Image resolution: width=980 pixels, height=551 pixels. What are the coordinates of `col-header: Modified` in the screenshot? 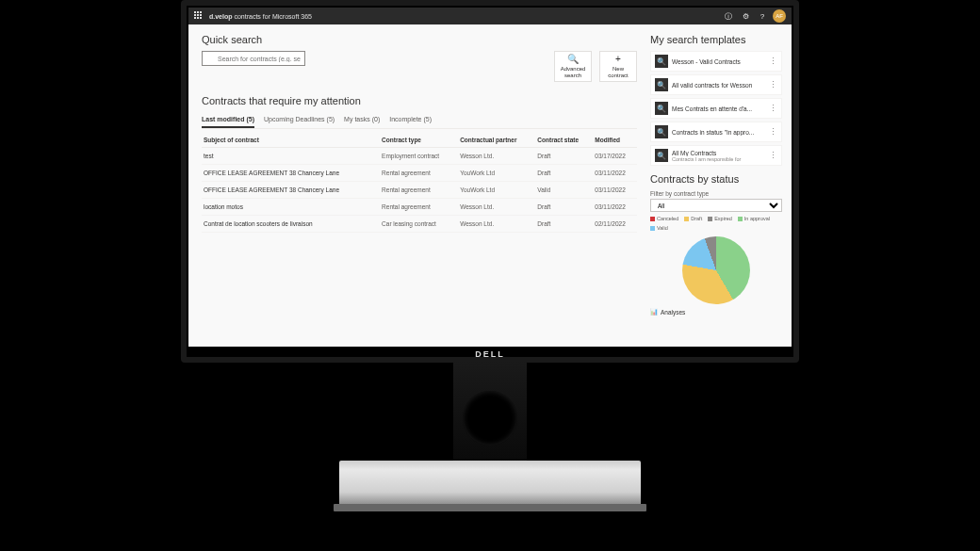 It's located at (614, 140).